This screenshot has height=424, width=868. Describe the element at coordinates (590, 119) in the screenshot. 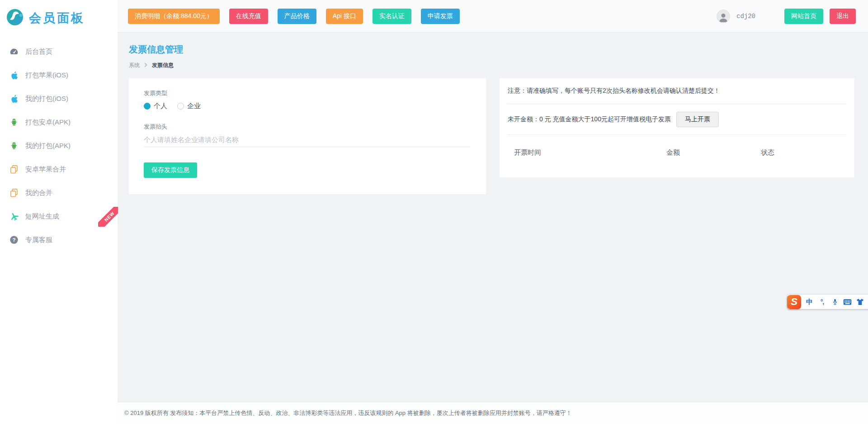

I see `unbilled-amount-text: 未开金额：0 元 充值金额大于100元起可开增值税电子发票` at that location.